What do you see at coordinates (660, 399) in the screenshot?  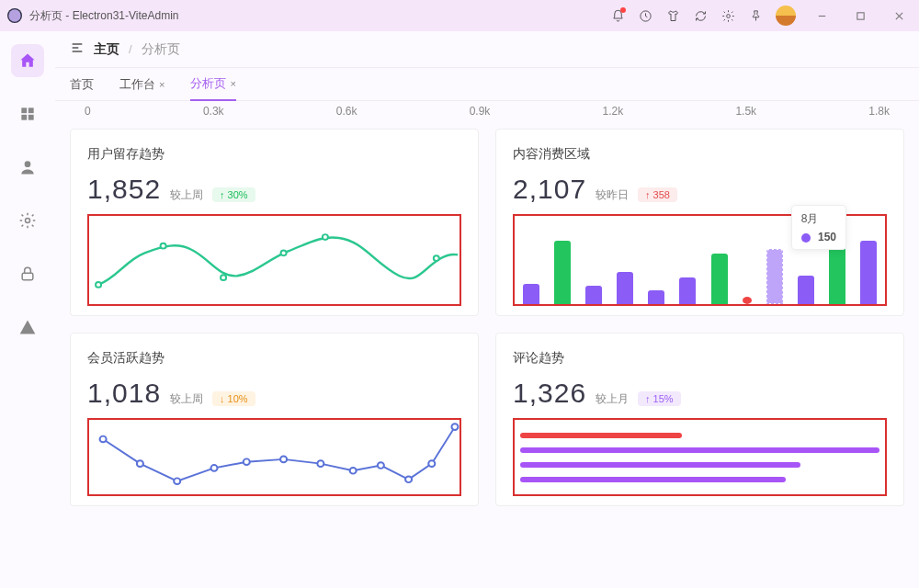 I see `delta-badge: ↑ 15%` at bounding box center [660, 399].